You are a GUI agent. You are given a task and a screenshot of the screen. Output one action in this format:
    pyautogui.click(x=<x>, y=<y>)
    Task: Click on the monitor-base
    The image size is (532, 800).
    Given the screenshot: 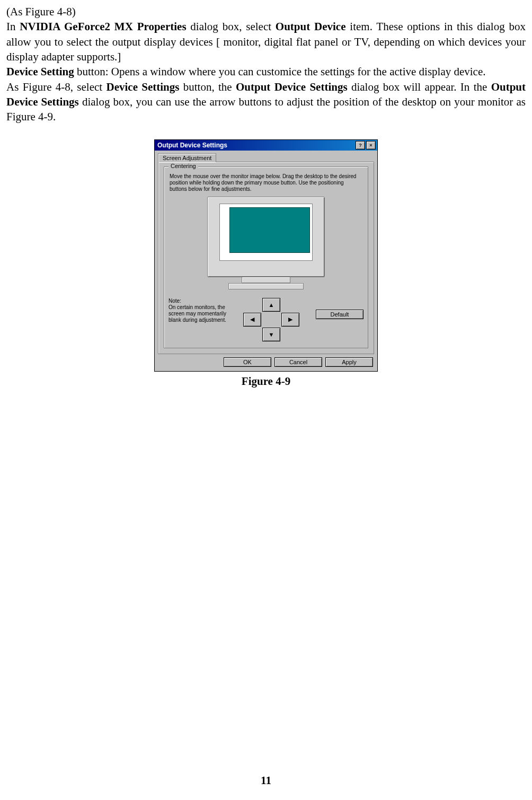 What is the action you would take?
    pyautogui.click(x=266, y=286)
    